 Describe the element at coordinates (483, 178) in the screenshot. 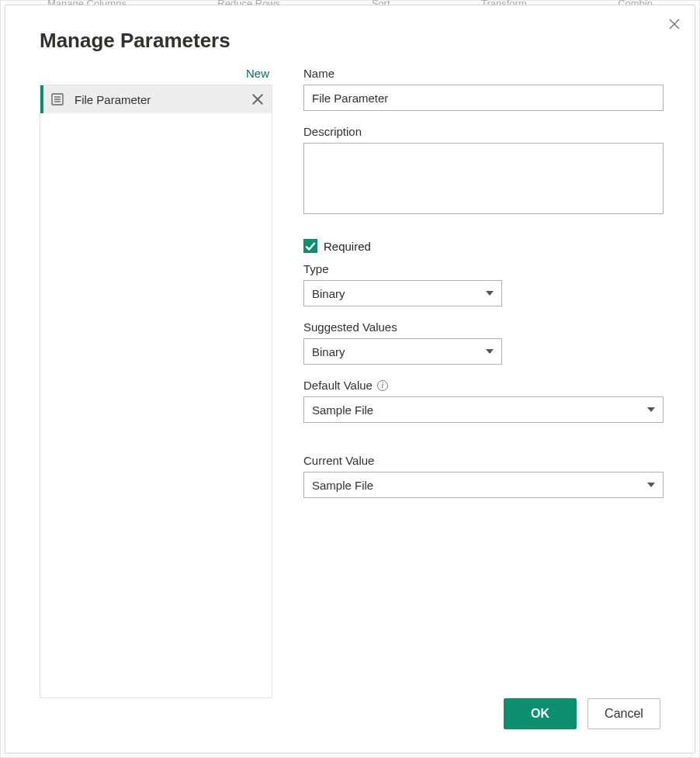

I see `description-input` at that location.